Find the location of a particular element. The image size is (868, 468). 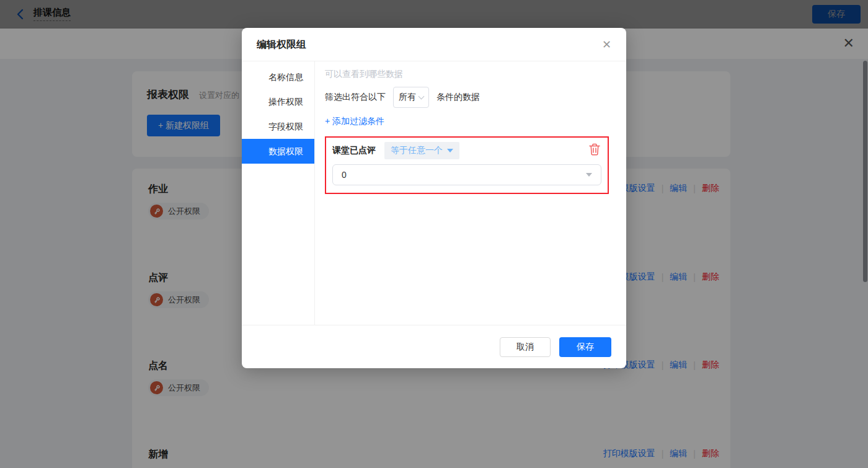

tab-operation-permissions: 操作权限 is located at coordinates (278, 102).